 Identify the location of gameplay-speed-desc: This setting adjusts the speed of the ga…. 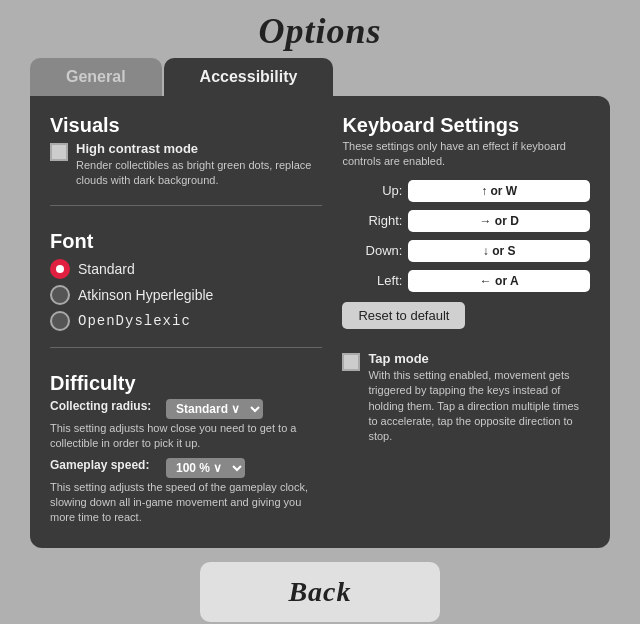
(186, 503).